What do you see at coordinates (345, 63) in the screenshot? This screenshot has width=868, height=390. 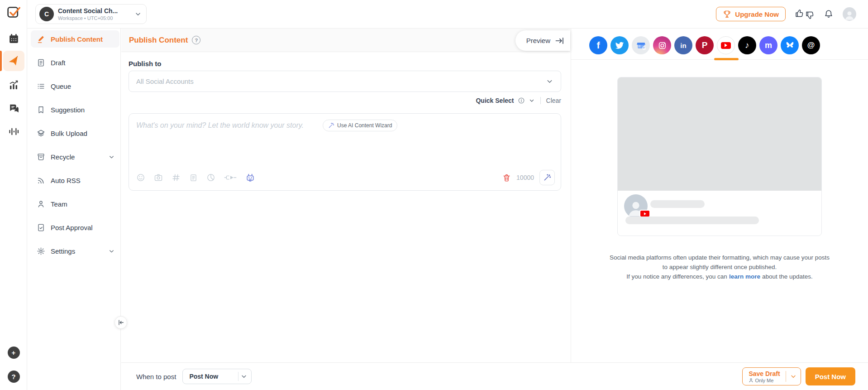 I see `publish-to-label: Publish to` at bounding box center [345, 63].